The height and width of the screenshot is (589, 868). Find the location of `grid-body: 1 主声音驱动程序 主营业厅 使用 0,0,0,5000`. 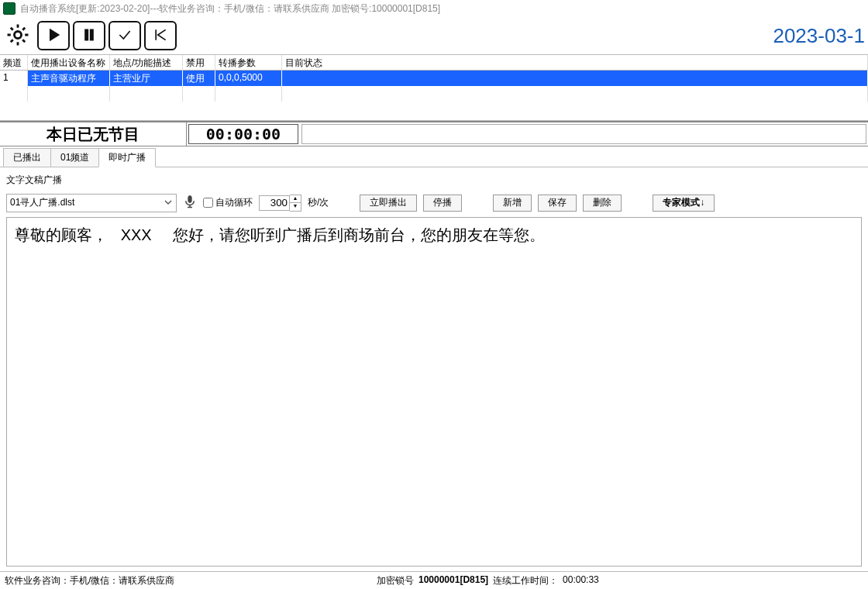

grid-body: 1 主声音驱动程序 主营业厅 使用 0,0,0,5000 is located at coordinates (434, 95).